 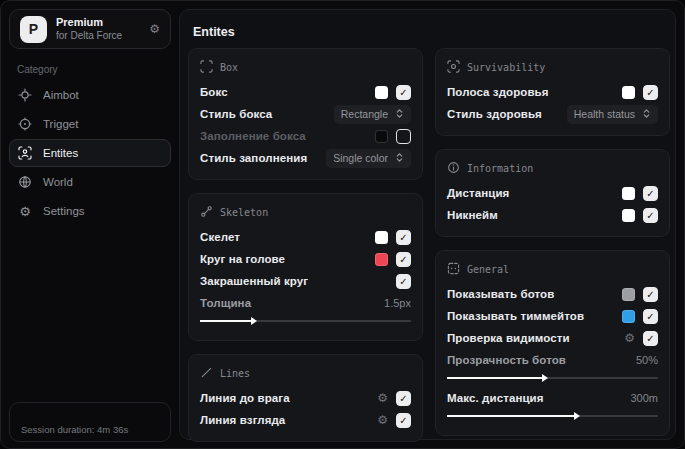 What do you see at coordinates (506, 68) in the screenshot?
I see `section-title: Survivability` at bounding box center [506, 68].